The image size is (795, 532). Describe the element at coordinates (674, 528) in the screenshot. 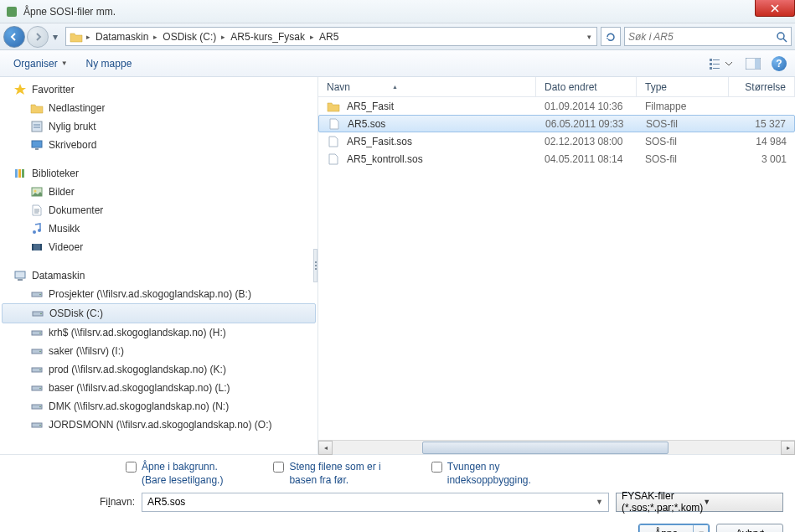

I see `open-button: Åpne ▼` at that location.